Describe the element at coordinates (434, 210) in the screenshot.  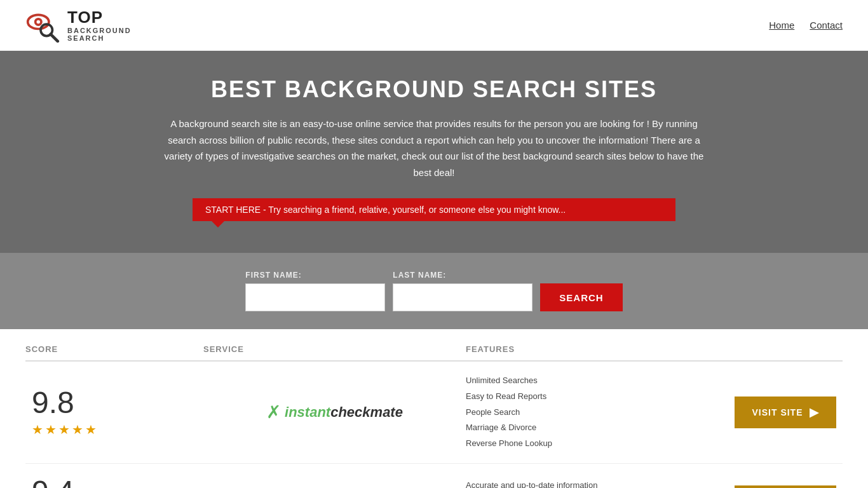
I see `callout-banner: START HERE - Try searching a friend, rel…` at that location.